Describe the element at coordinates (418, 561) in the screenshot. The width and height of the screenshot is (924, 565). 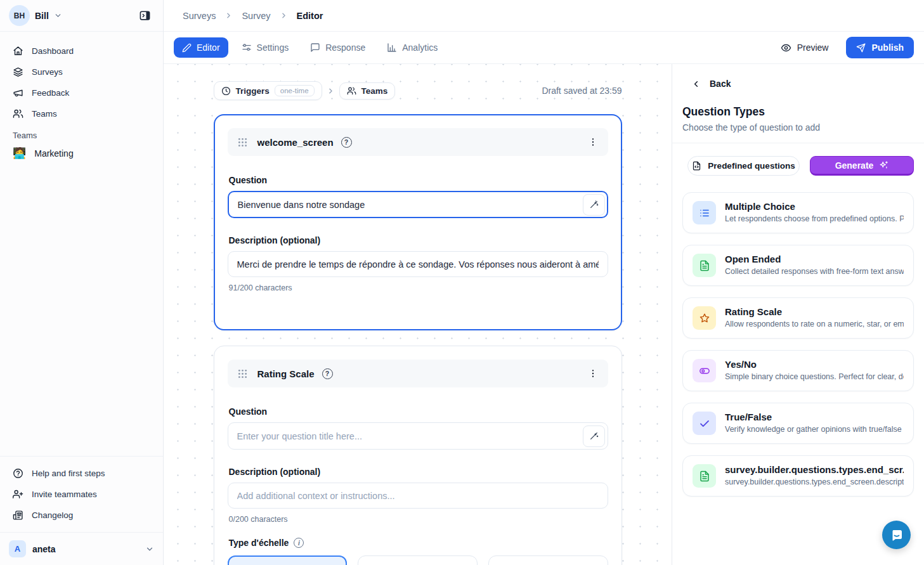
I see `scale-type-options: # Numeric ⭐ Stars` at that location.